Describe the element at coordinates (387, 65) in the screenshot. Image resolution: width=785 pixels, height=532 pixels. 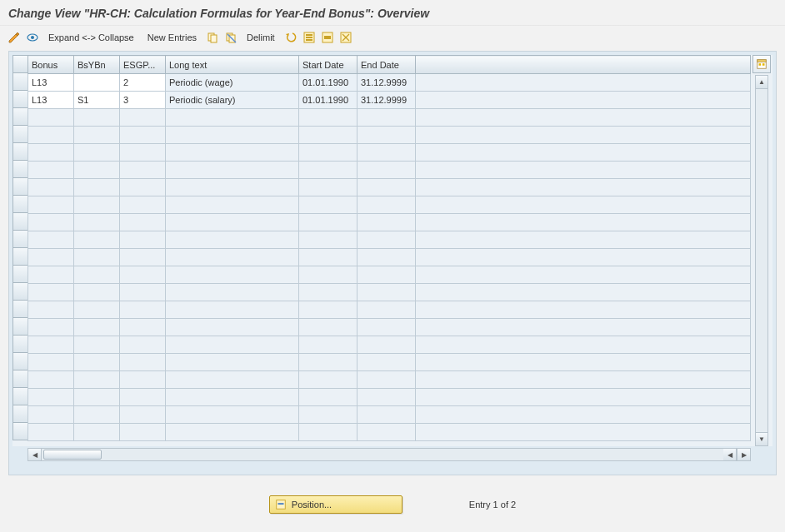
I see `col-end-date: End Date` at that location.